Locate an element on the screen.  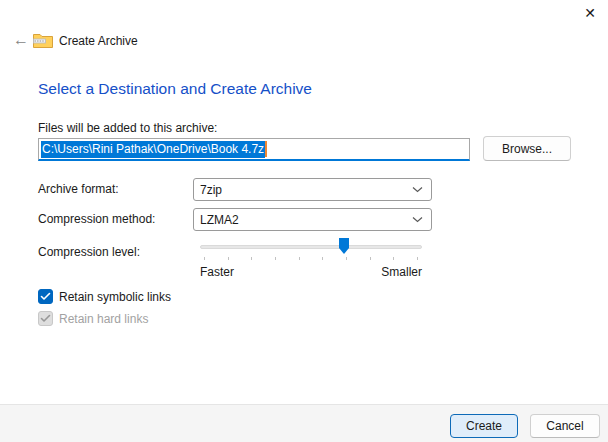
slider-track is located at coordinates (311, 247).